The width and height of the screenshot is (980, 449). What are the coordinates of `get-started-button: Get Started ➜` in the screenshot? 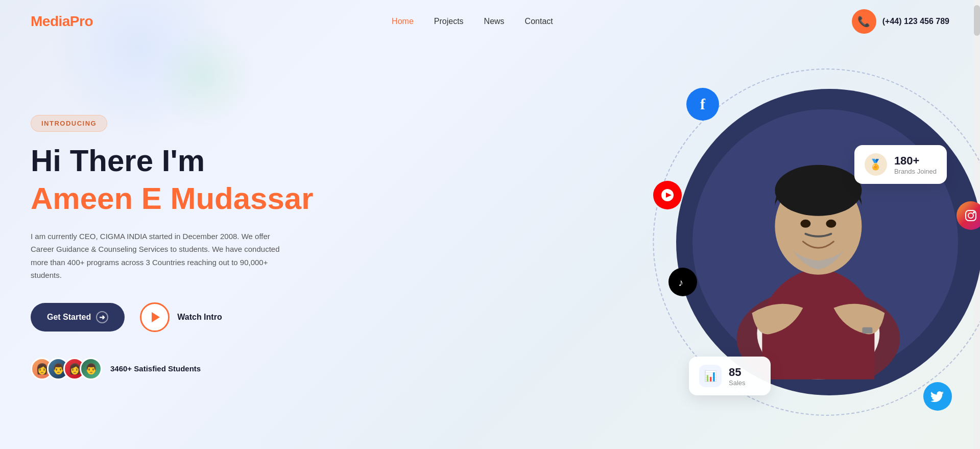 It's located at (78, 317).